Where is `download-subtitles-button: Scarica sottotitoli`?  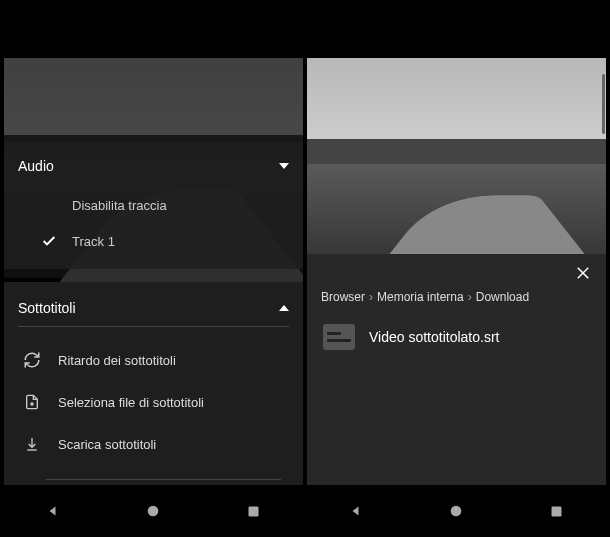 download-subtitles-button: Scarica sottotitoli is located at coordinates (154, 444).